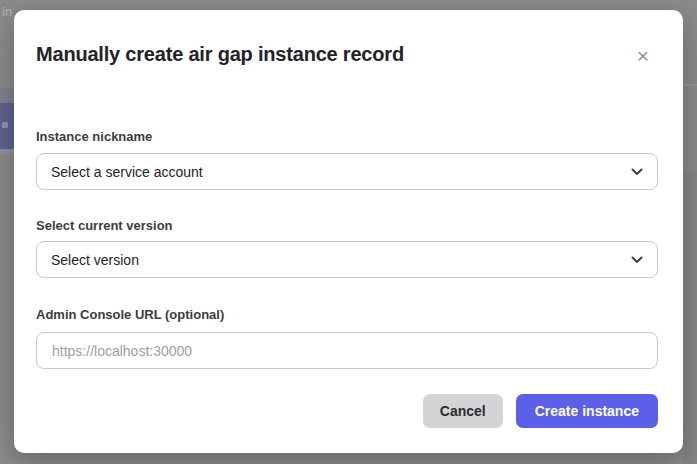 The width and height of the screenshot is (697, 464). Describe the element at coordinates (5, 125) in the screenshot. I see `background-row-icon` at that location.